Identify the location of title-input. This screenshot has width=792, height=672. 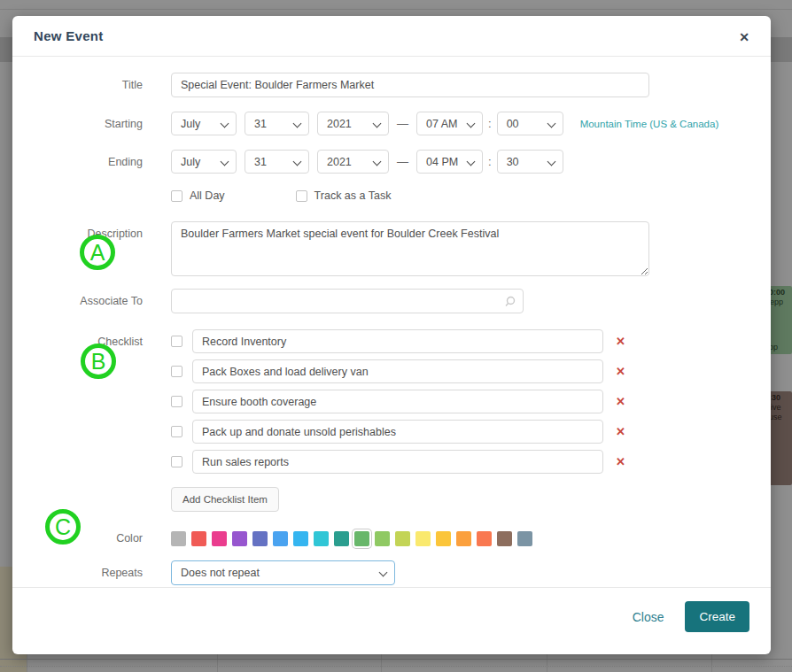
(410, 85).